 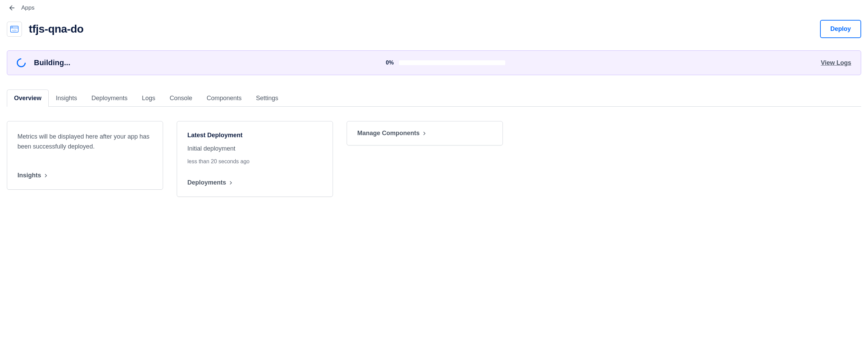 What do you see at coordinates (181, 98) in the screenshot?
I see `tab-console: Console` at bounding box center [181, 98].